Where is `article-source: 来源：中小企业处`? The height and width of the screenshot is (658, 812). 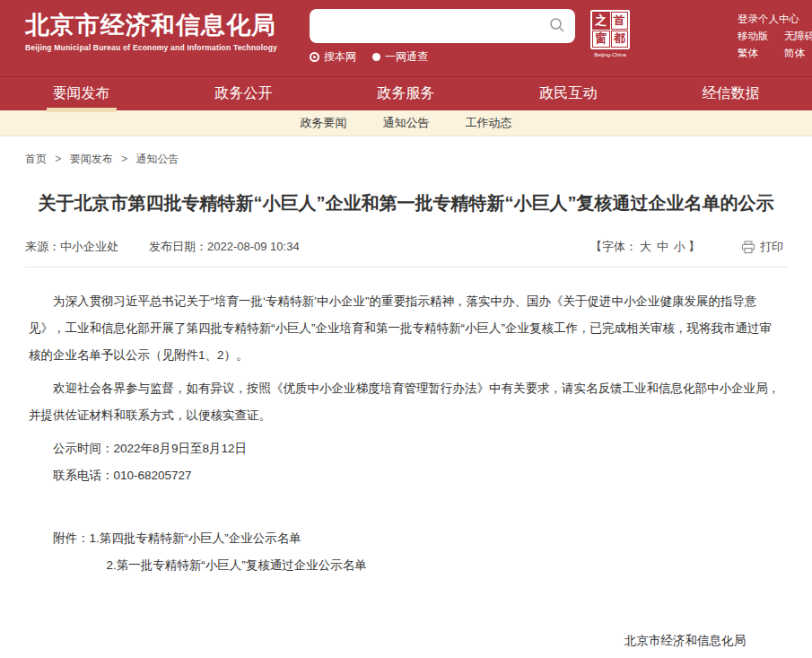
article-source: 来源：中小企业处 is located at coordinates (72, 247).